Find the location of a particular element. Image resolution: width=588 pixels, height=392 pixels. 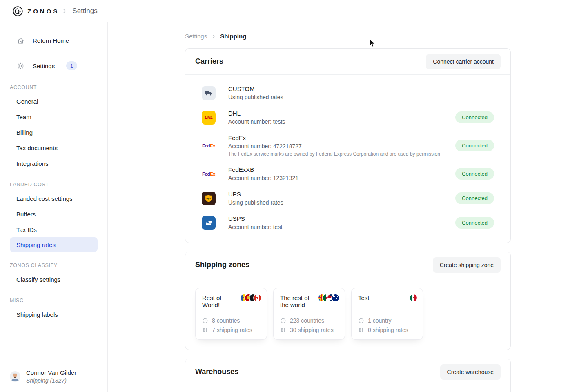

sidebar-item-shipping-labels: Shipping labels is located at coordinates (54, 314).